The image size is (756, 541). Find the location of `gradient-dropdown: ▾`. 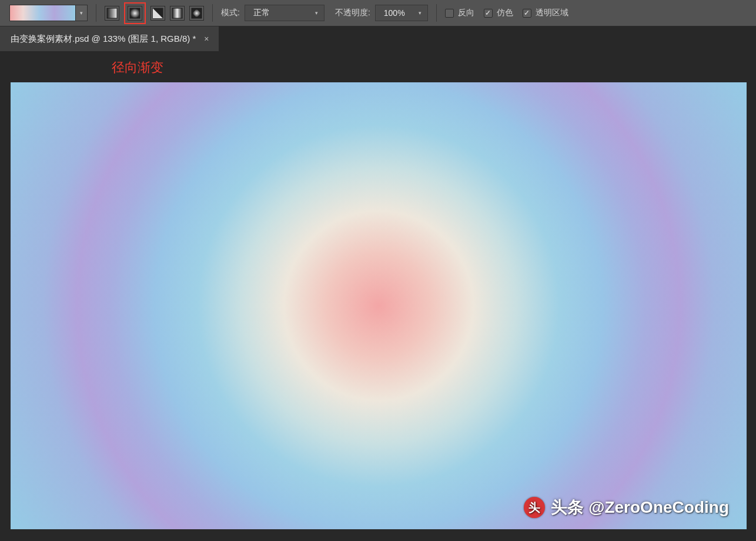

gradient-dropdown: ▾ is located at coordinates (82, 13).